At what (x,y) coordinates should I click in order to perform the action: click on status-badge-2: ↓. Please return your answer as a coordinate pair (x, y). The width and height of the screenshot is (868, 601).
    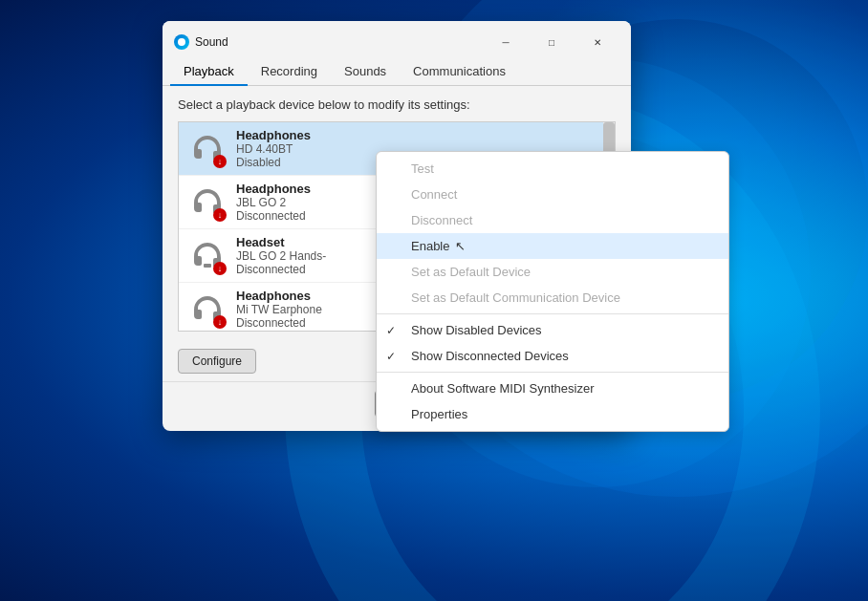
    Looking at the image, I should click on (220, 268).